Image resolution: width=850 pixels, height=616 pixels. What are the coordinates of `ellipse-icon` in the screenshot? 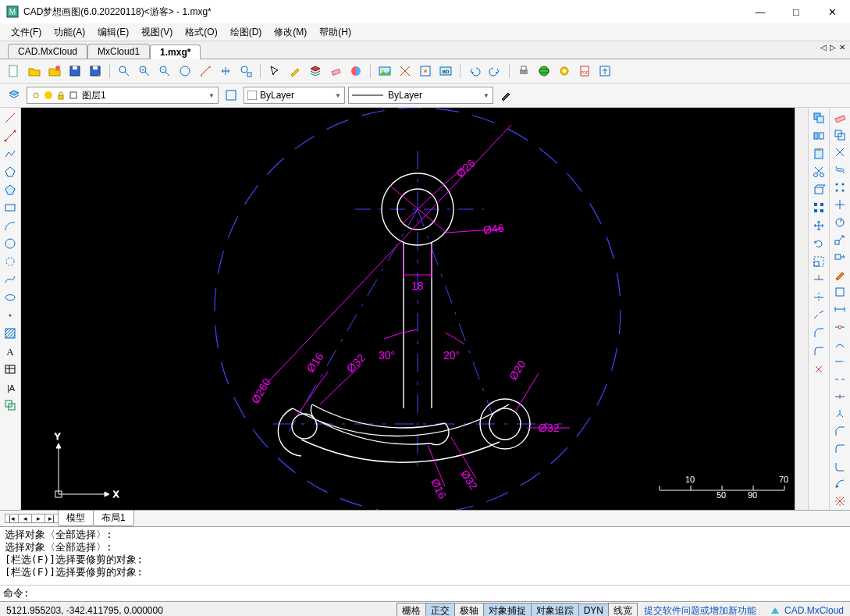 It's located at (10, 297).